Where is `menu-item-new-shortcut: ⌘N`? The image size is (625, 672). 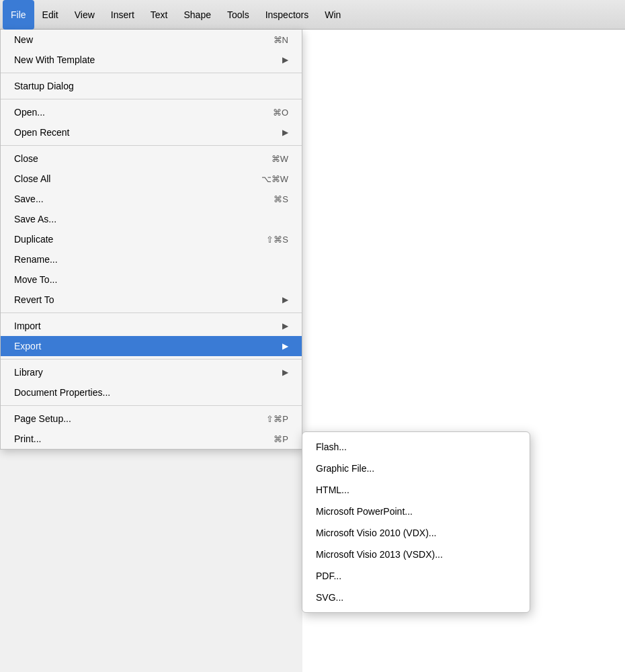 menu-item-new-shortcut: ⌘N is located at coordinates (281, 40).